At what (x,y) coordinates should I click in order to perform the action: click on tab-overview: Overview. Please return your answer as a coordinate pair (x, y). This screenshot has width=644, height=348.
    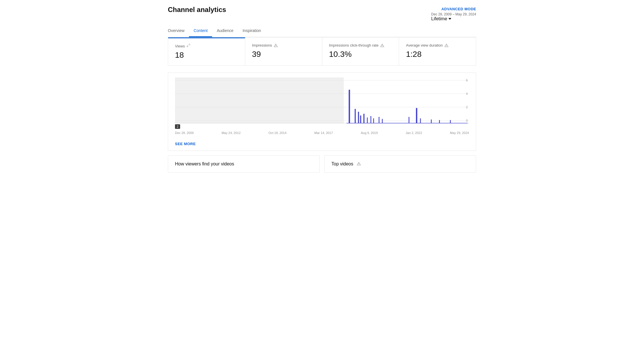
    Looking at the image, I should click on (178, 31).